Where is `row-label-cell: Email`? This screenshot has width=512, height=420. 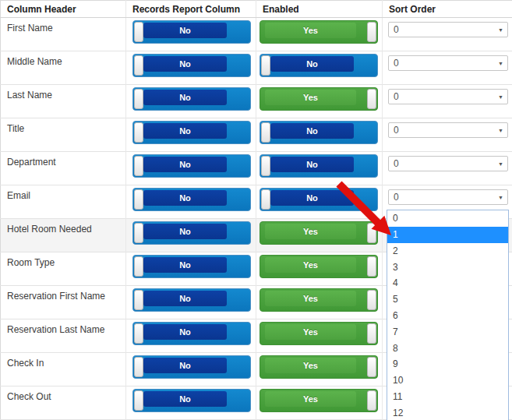 row-label-cell: Email is located at coordinates (64, 203).